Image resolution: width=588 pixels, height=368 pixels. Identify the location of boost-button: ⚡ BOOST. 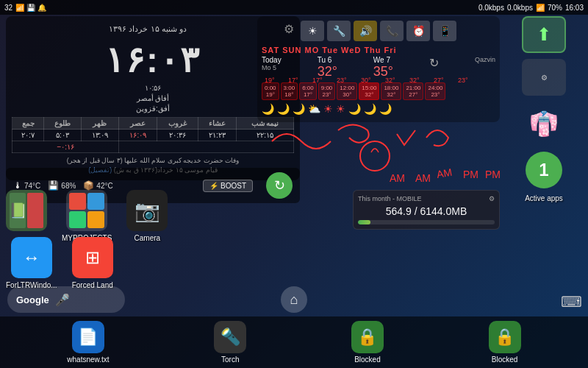
(228, 185).